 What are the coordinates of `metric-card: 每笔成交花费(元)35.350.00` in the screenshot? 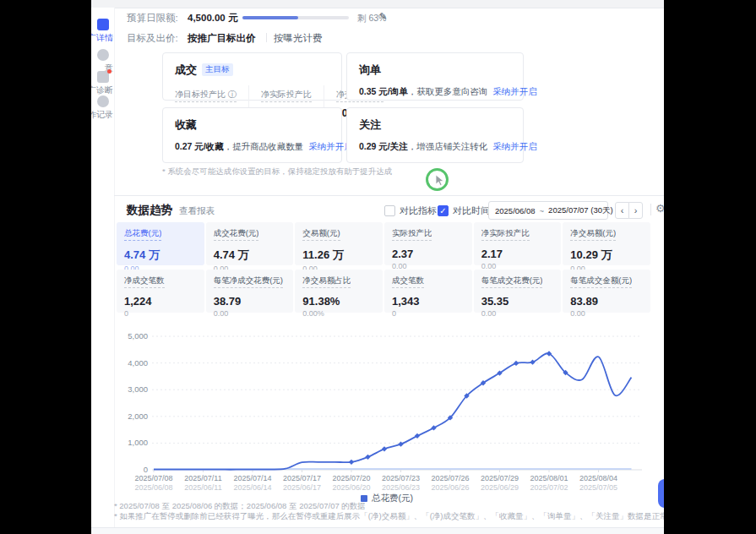 It's located at (518, 291).